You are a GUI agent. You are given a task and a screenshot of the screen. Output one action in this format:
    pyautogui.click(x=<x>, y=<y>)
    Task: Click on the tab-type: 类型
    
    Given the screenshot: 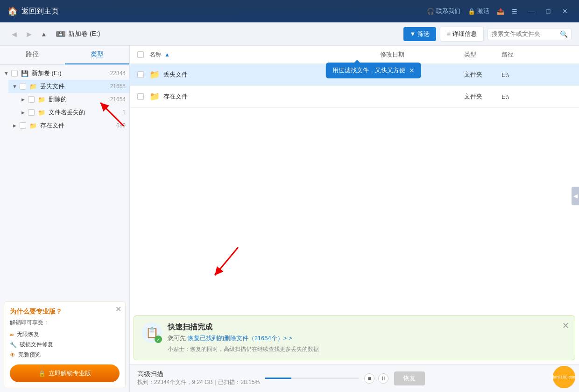 What is the action you would take?
    pyautogui.click(x=97, y=55)
    